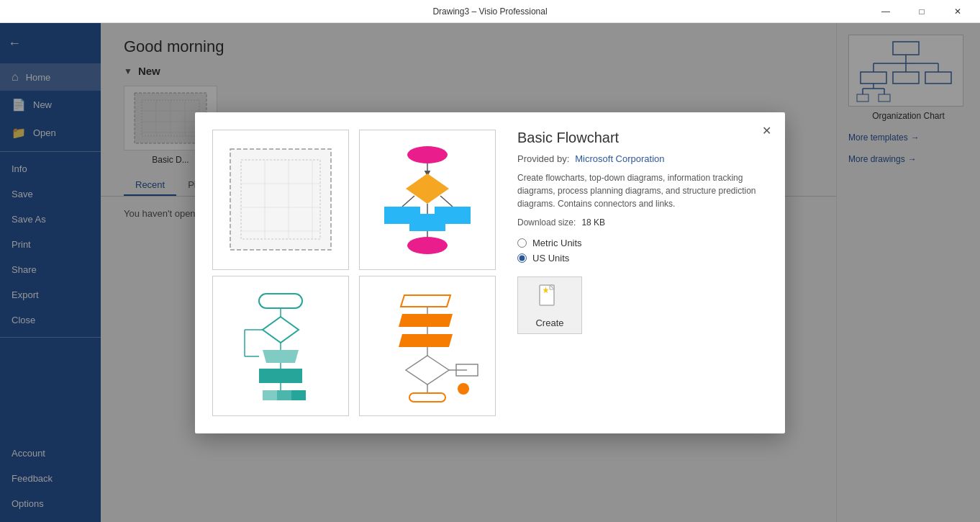 The height and width of the screenshot is (522, 980). What do you see at coordinates (643, 251) in the screenshot?
I see `unit-options: Metric Units US Units` at bounding box center [643, 251].